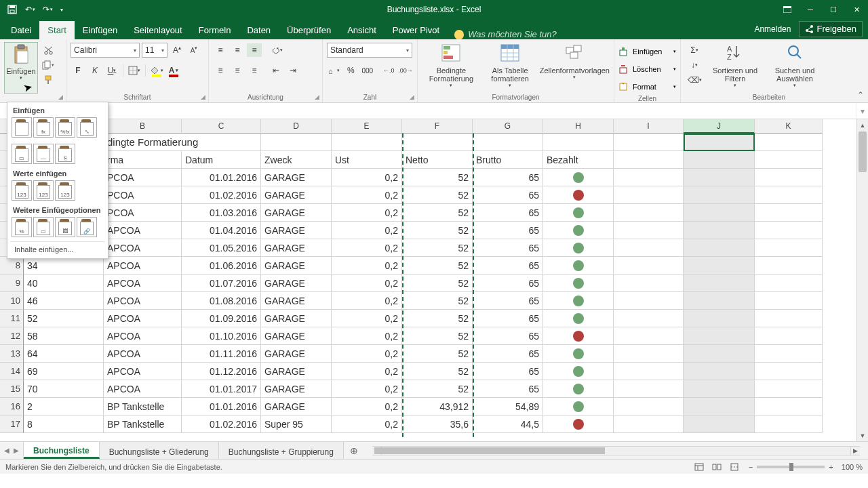 This screenshot has height=488, width=868. Describe the element at coordinates (60, 97) in the screenshot. I see `clipboard-launcher: ◢` at that location.